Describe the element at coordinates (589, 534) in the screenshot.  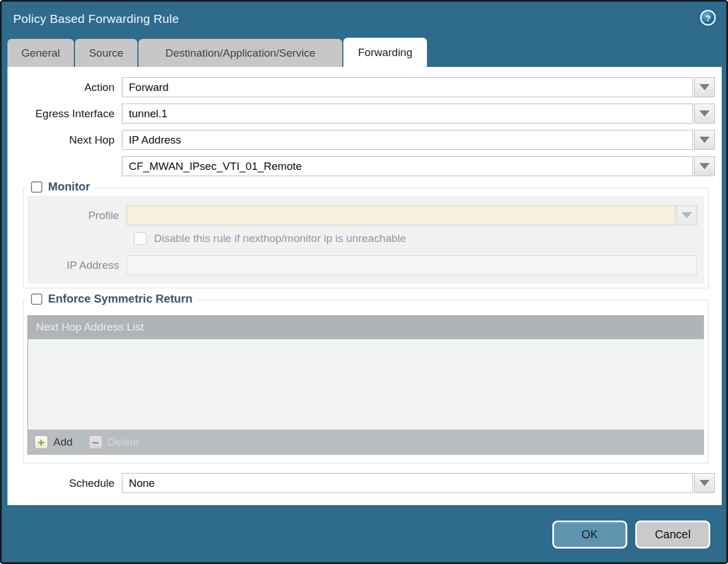
I see `ok-button: OK` at that location.